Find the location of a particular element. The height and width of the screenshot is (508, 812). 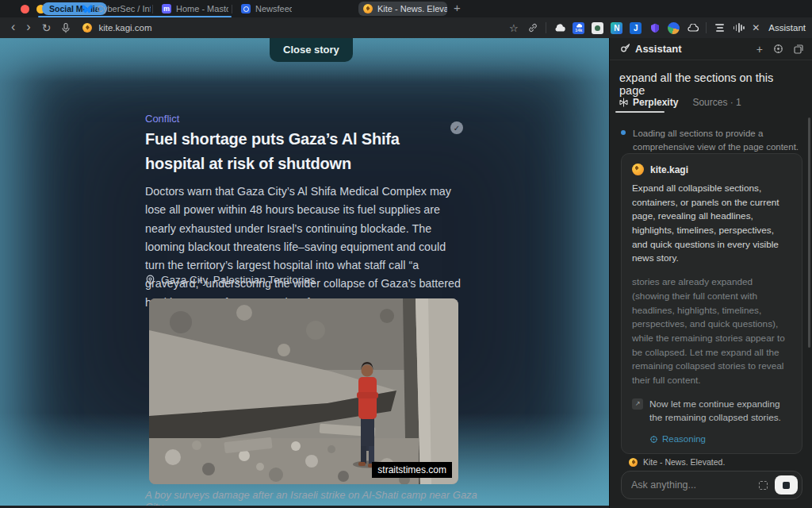

new-tab-button: + is located at coordinates (457, 8).